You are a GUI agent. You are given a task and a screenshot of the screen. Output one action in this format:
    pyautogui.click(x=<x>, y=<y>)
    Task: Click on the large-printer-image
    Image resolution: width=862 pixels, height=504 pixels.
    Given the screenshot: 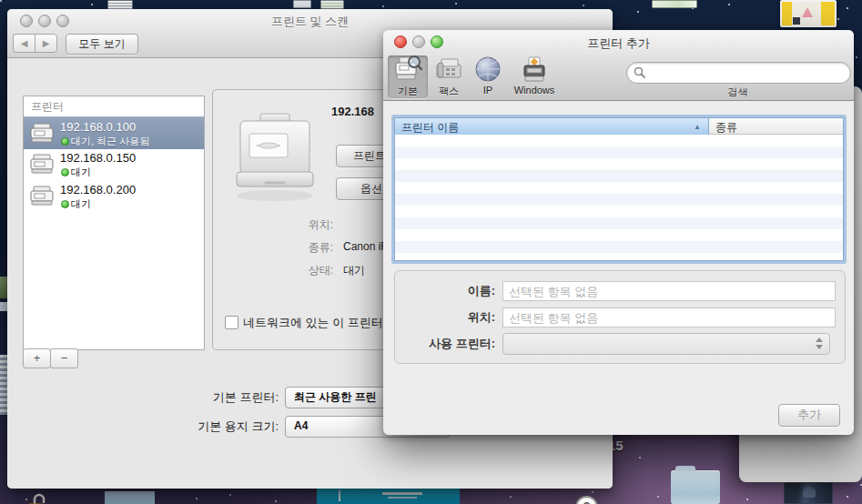 What is the action you would take?
    pyautogui.click(x=275, y=162)
    